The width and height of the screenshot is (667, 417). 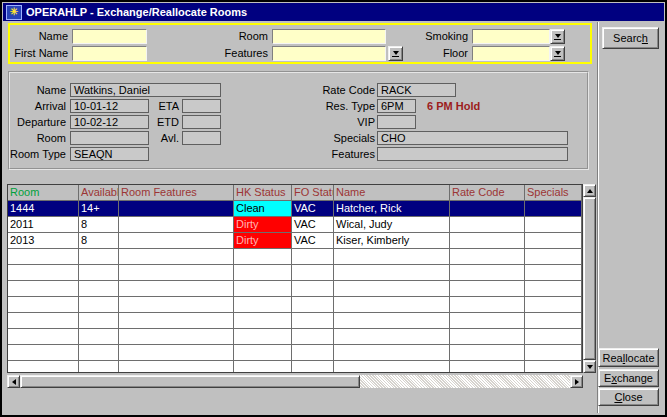 I want to click on table-row: 144414+CleanVACHatcher, Rick, so click(x=295, y=209).